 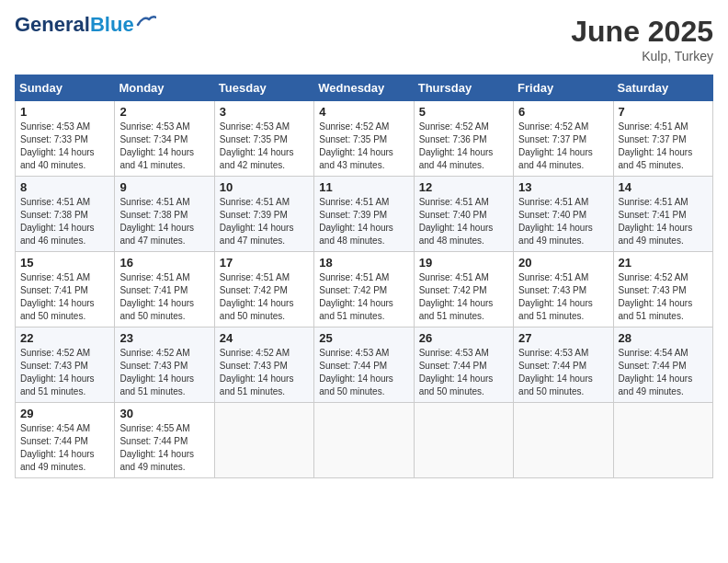 What do you see at coordinates (364, 188) in the screenshot?
I see `day-number: 11` at bounding box center [364, 188].